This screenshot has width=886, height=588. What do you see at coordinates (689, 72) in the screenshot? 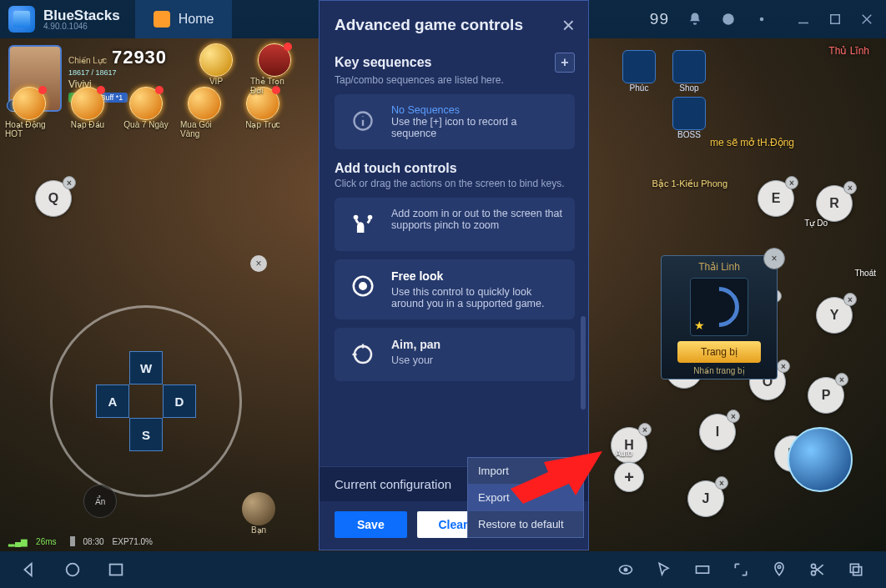
I see `shop-tile: Shop` at bounding box center [689, 72].